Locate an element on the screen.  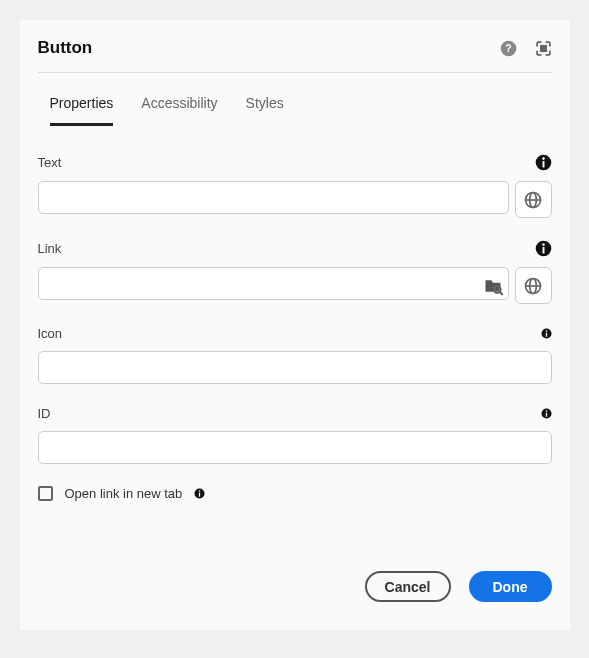
fullscreen-icon is located at coordinates (544, 48).